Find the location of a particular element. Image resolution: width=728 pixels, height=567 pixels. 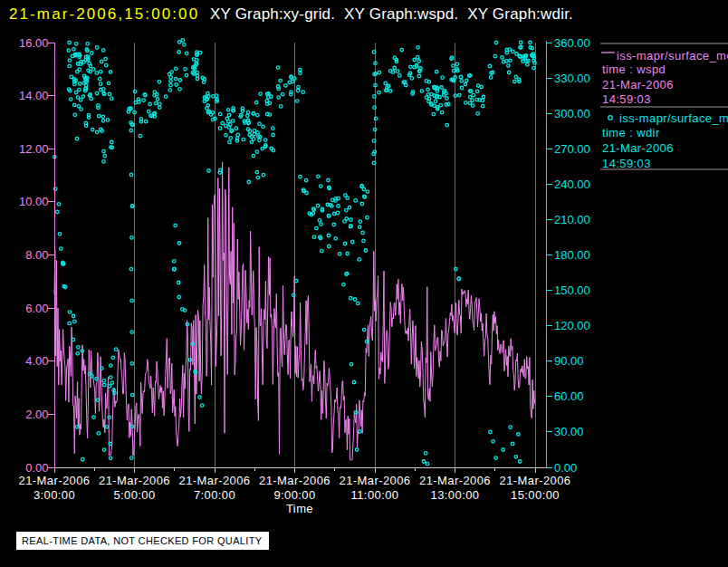

svg-text: 240.00 is located at coordinates (572, 185).